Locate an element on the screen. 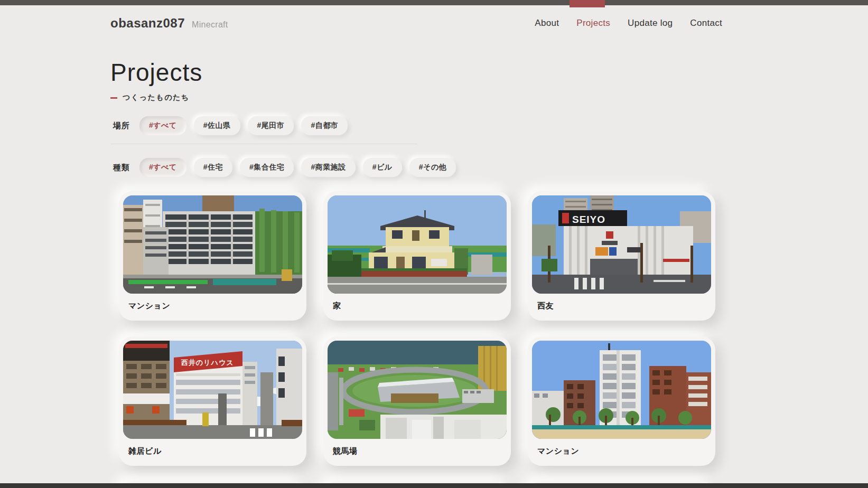 The width and height of the screenshot is (868, 488). seiyo-sign-text: SEIYO is located at coordinates (589, 220).